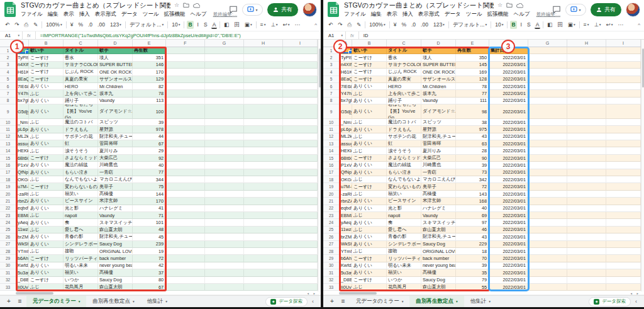 The width and height of the screenshot is (644, 309). Describe the element at coordinates (233, 10) in the screenshot. I see `comment-icon` at that location.